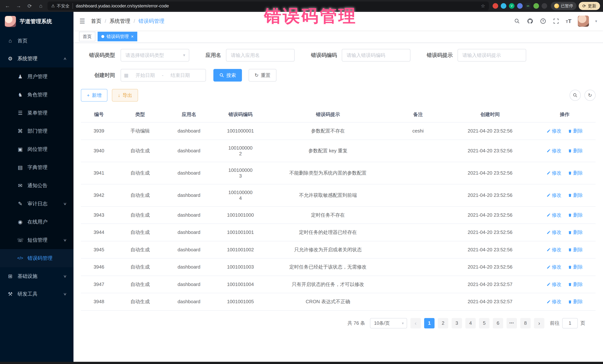 The image size is (603, 364). I want to click on page-button-5: 5, so click(484, 323).